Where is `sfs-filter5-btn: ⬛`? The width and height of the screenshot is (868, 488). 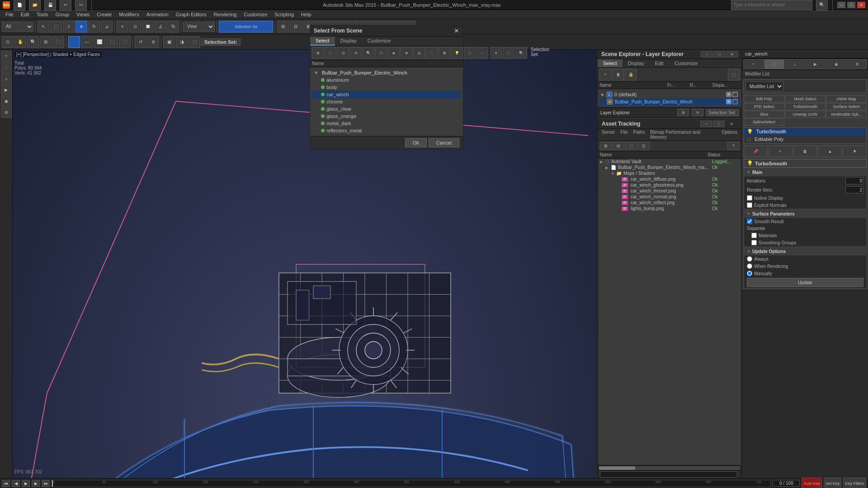 sfs-filter5-btn: ⬛ is located at coordinates (432, 53).